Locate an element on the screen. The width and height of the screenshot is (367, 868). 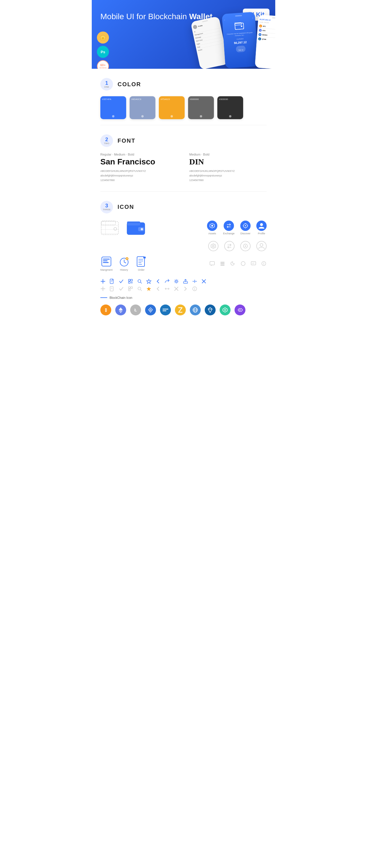
font1-name: San Francisco is located at coordinates (139, 162).